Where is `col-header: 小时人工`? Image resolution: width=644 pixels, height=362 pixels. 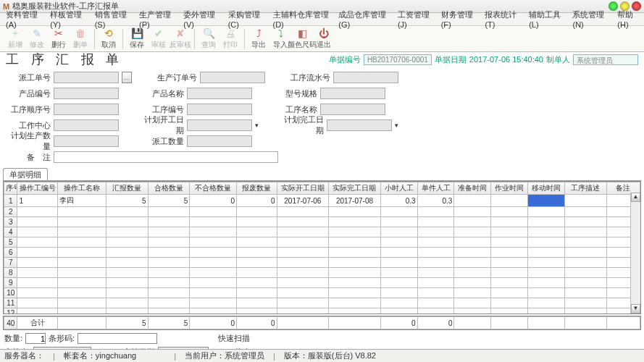
col-header: 小时人工 is located at coordinates (398, 188).